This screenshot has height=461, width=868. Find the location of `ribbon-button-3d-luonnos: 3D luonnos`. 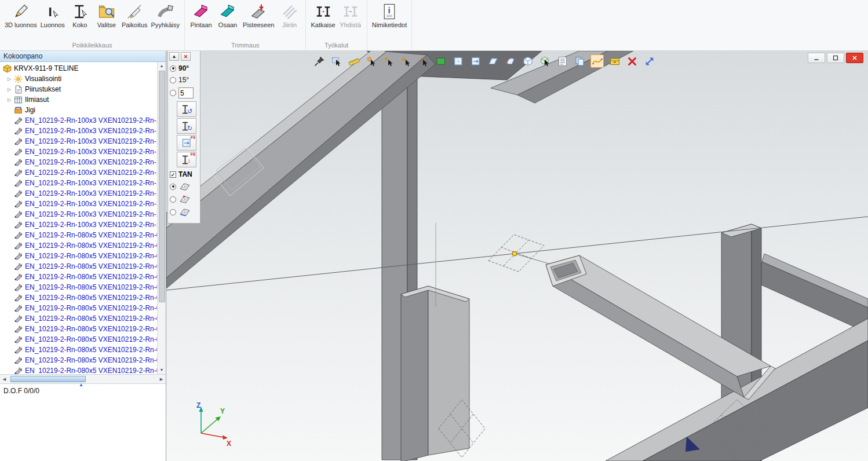

ribbon-button-3d-luonnos: 3D luonnos is located at coordinates (21, 15).